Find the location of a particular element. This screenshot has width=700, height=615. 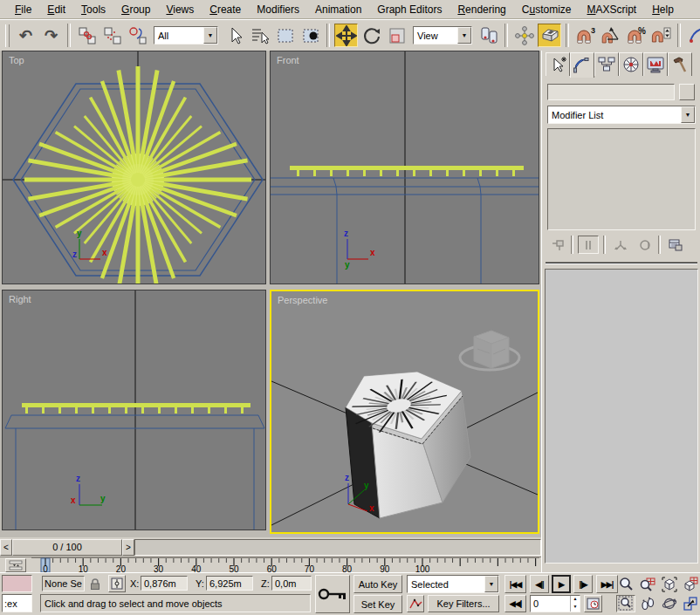

selection-filter-dropdown: All ▼ is located at coordinates (186, 35).